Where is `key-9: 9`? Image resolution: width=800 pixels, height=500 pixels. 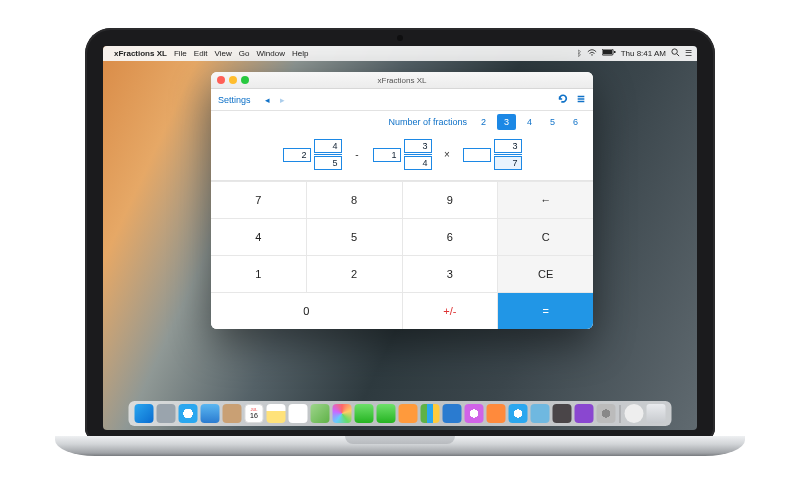 key-9: 9 is located at coordinates (450, 200).